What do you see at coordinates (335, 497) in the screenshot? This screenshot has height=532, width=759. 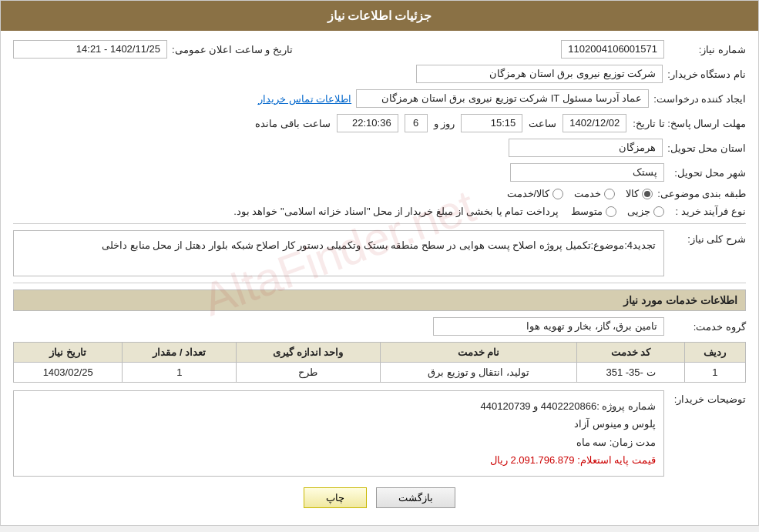 I see `print-button: چاپ` at bounding box center [335, 497].